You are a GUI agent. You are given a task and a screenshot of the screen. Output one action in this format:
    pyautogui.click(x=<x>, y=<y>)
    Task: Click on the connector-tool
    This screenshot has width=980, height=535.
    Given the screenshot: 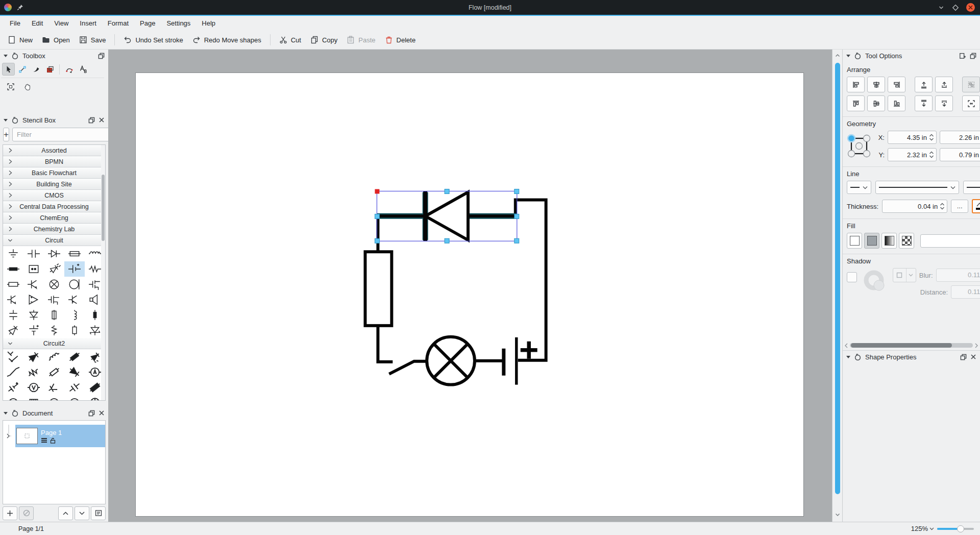 What is the action you would take?
    pyautogui.click(x=22, y=69)
    